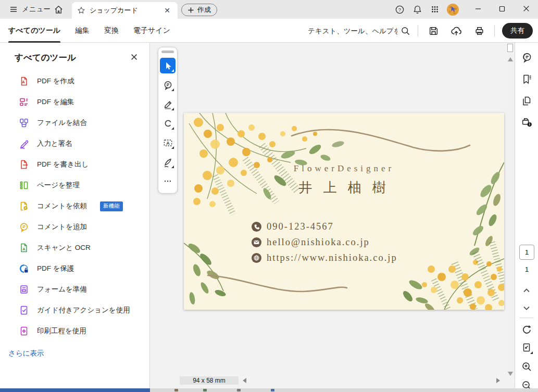  I want to click on minimize-icon, so click(478, 9).